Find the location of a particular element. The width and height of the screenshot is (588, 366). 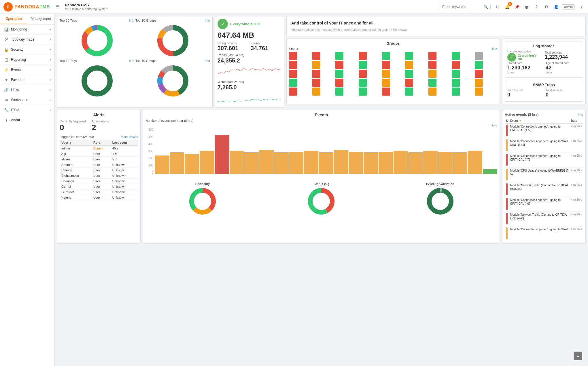

col-lastseen: Last seen is located at coordinates (124, 143).